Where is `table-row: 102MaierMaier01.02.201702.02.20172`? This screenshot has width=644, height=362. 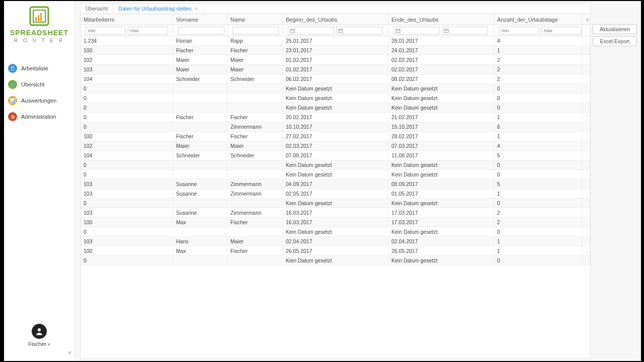
table-row: 102MaierMaier01.02.201702.02.20172 is located at coordinates (335, 60).